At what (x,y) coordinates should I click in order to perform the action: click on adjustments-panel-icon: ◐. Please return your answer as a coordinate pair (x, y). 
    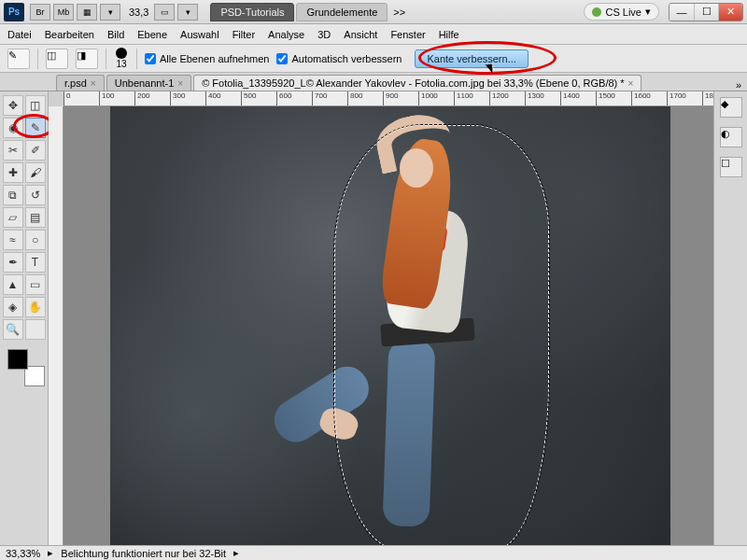
    Looking at the image, I should click on (731, 137).